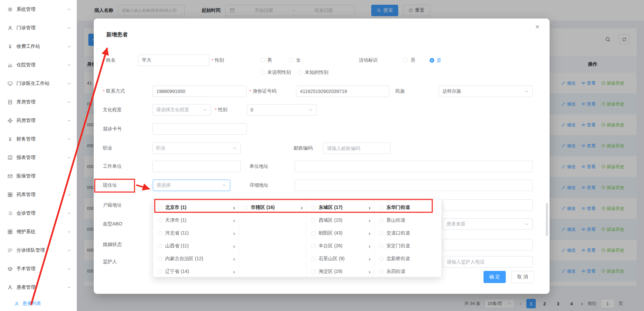 The image size is (644, 311). I want to click on radio-active-no: 否, so click(409, 60).